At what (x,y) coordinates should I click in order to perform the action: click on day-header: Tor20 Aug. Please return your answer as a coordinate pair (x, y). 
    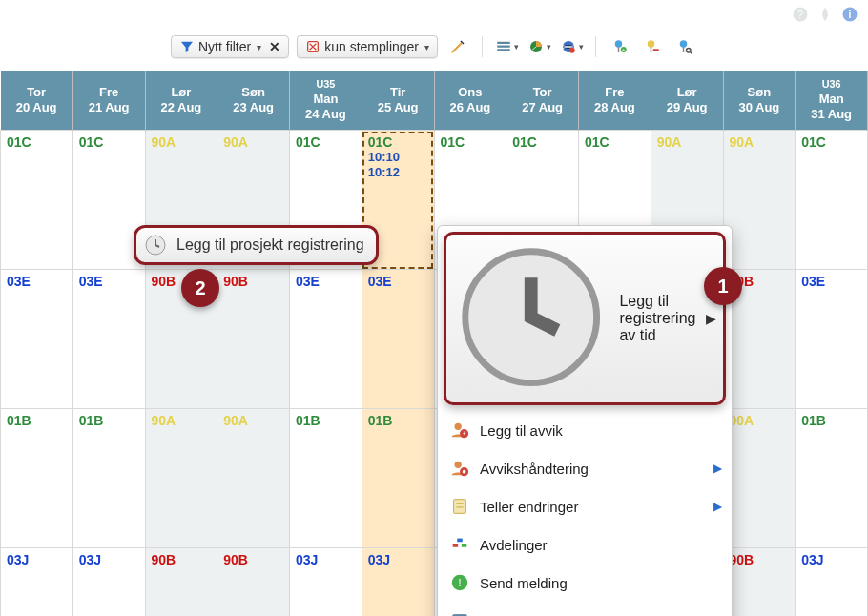
    Looking at the image, I should click on (37, 101).